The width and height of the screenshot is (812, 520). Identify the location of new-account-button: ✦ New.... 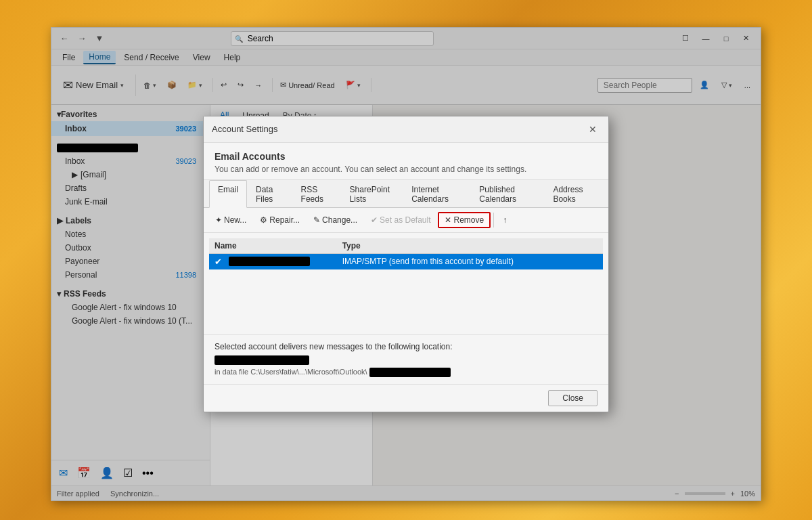
(231, 220).